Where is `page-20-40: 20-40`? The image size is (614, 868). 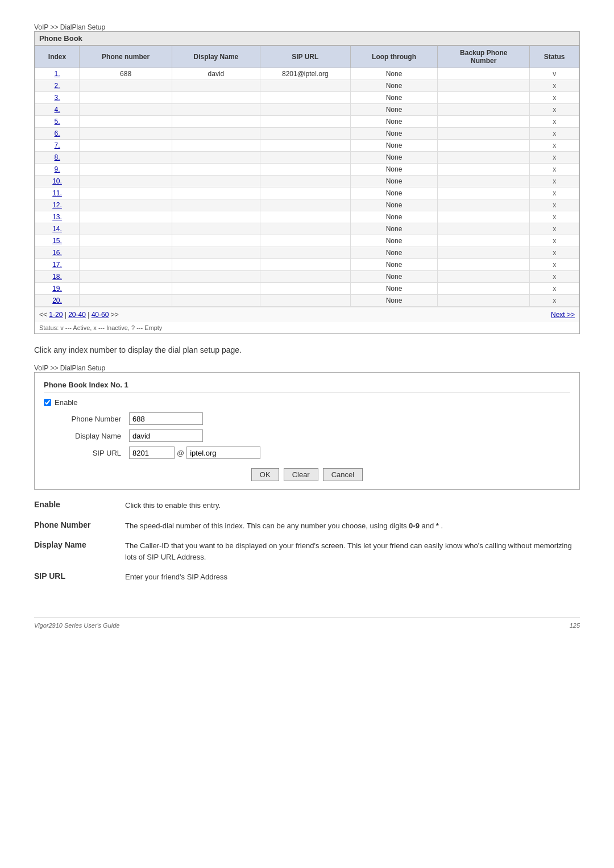 page-20-40: 20-40 is located at coordinates (77, 315).